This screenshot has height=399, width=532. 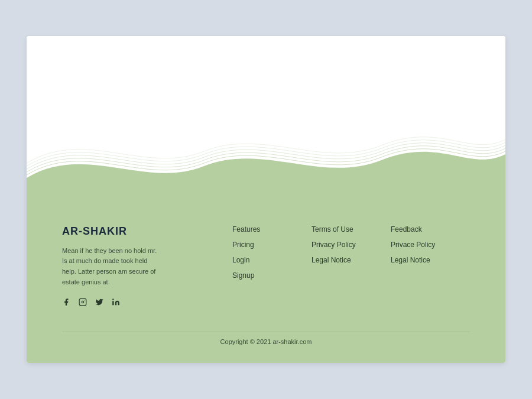 What do you see at coordinates (272, 245) in the screenshot?
I see `pricing-link: Pricing` at bounding box center [272, 245].